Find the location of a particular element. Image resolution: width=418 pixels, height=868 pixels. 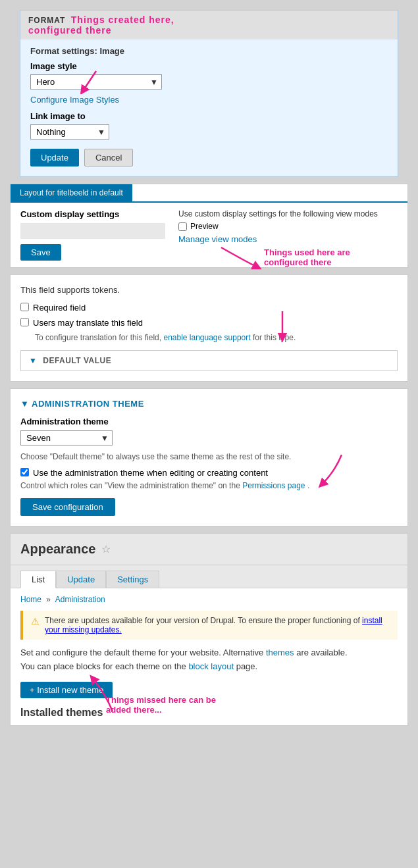

display-tabs: Layout for titelbeeld in default is located at coordinates (209, 193).